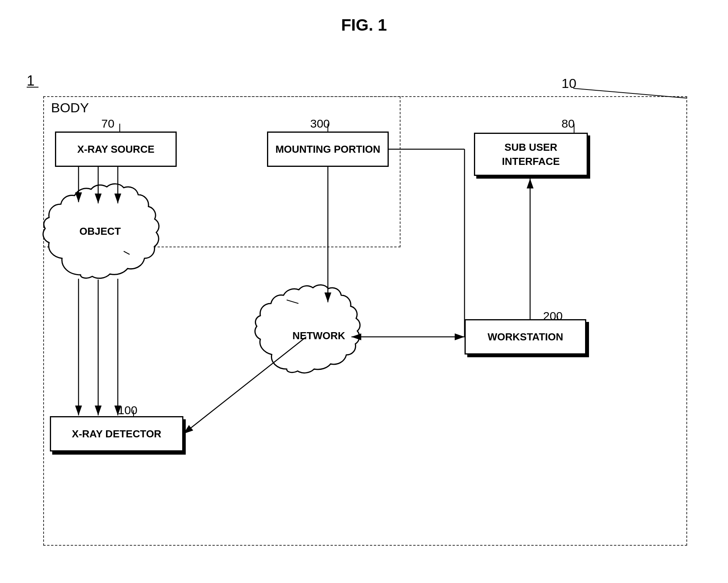 Image resolution: width=728 pixels, height=583 pixels. What do you see at coordinates (128, 410) in the screenshot?
I see `ref-label-100: 100` at bounding box center [128, 410].